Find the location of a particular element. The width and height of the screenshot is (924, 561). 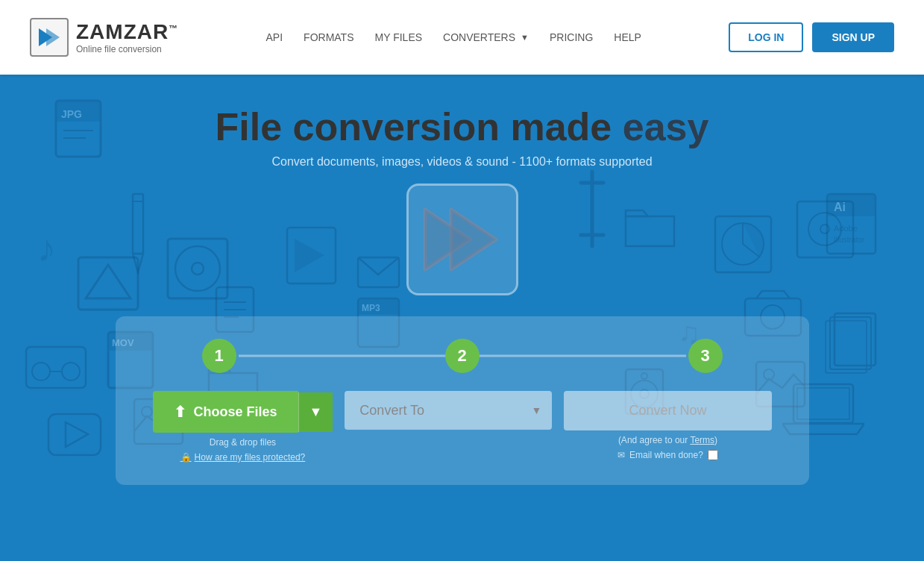

logo-icon is located at coordinates (49, 37).